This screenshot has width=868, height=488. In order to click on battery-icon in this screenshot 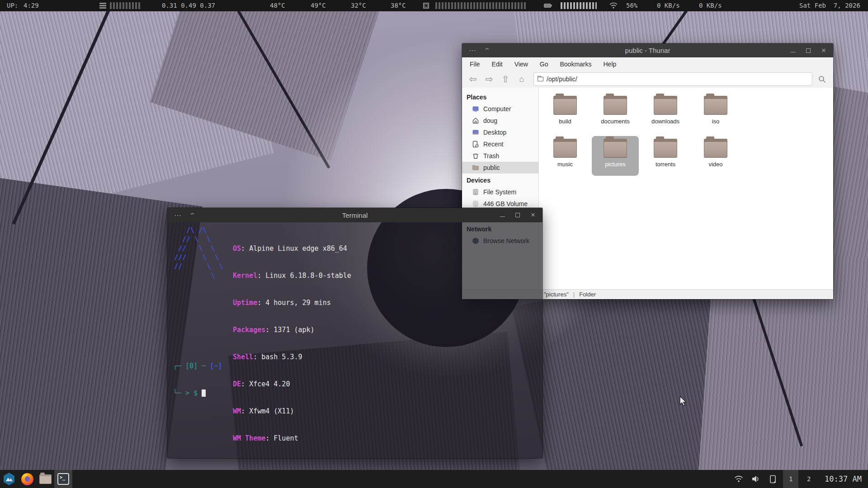, I will do `click(547, 5)`.